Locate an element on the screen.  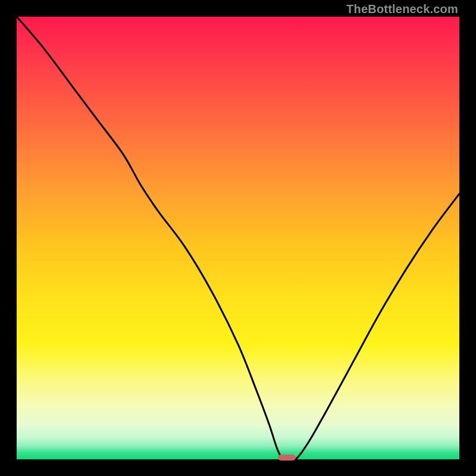
optimal-marker is located at coordinates (287, 458).